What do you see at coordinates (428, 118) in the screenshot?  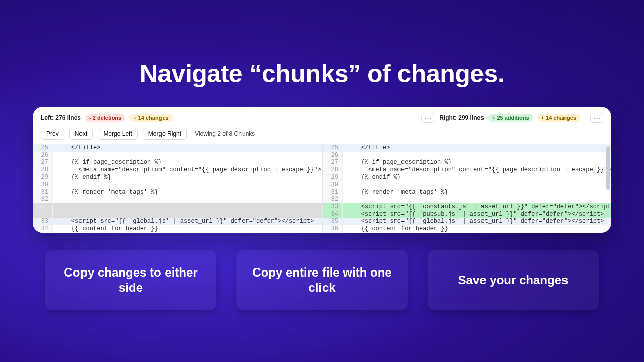 I see `left-overflow-menu: ⋯` at bounding box center [428, 118].